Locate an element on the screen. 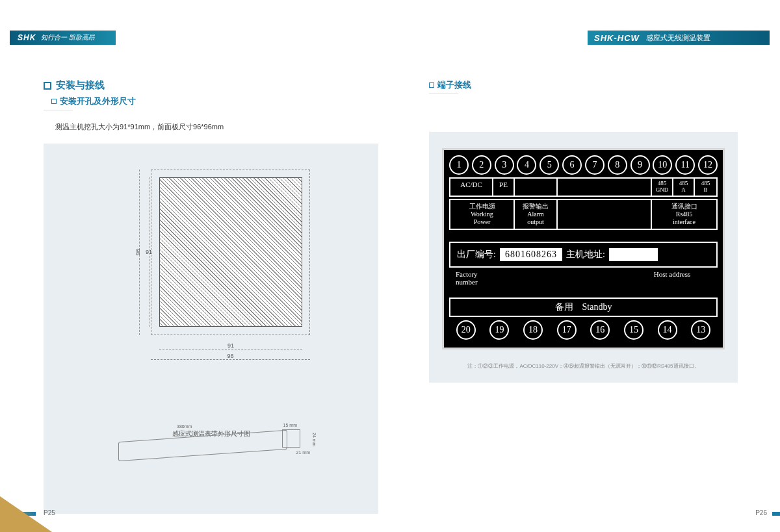  terminal-14: 14 is located at coordinates (668, 330).